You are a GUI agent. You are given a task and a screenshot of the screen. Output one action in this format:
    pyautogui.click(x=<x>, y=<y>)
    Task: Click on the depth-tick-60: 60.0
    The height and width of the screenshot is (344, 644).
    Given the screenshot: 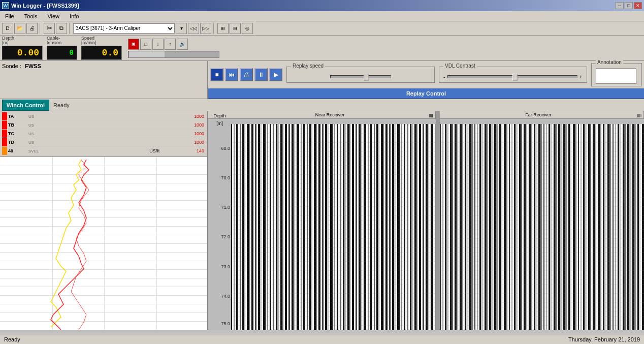 What is the action you would take?
    pyautogui.click(x=226, y=148)
    